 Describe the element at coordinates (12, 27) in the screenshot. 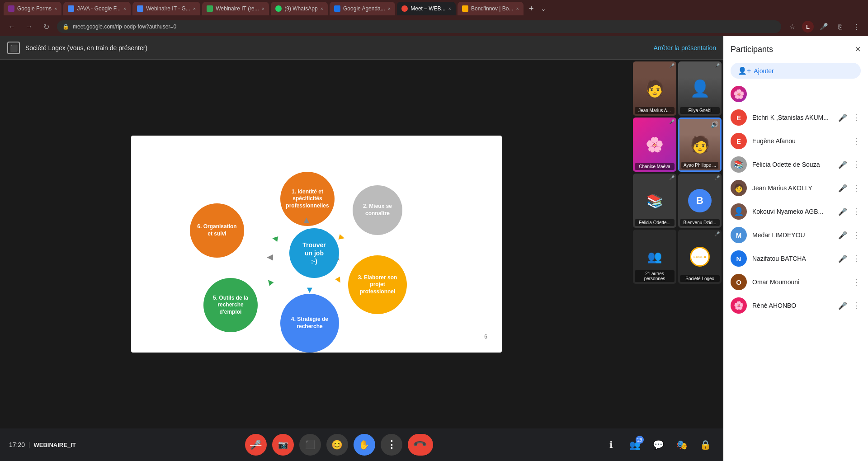

I see `back-button: ←` at that location.